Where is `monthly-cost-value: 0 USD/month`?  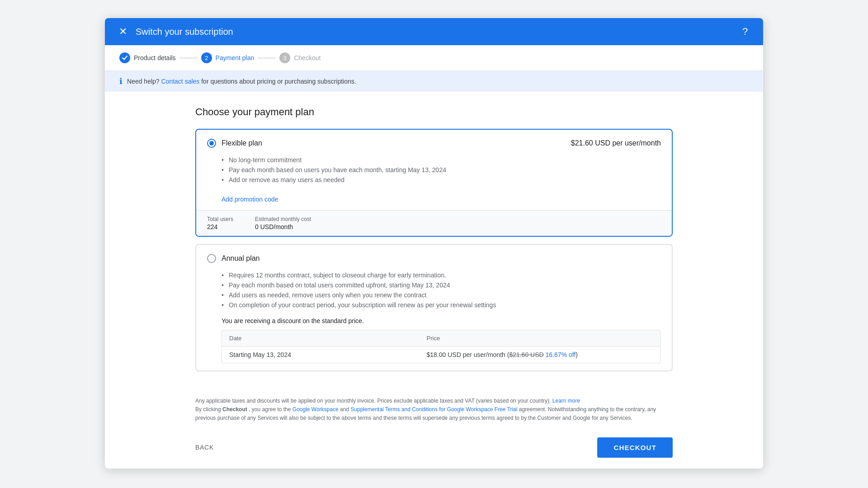 monthly-cost-value: 0 USD/month is located at coordinates (283, 227).